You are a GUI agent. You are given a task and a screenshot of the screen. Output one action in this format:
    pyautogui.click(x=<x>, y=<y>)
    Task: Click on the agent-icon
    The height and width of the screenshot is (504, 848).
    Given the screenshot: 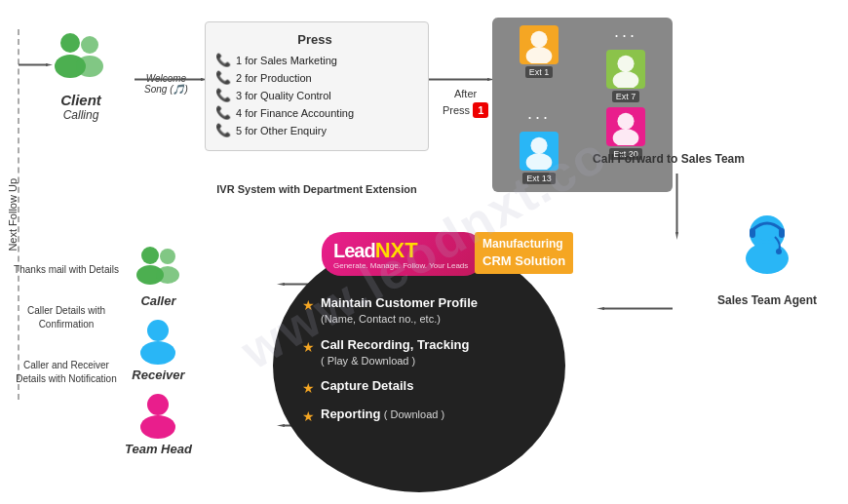 What is the action you would take?
    pyautogui.click(x=767, y=249)
    